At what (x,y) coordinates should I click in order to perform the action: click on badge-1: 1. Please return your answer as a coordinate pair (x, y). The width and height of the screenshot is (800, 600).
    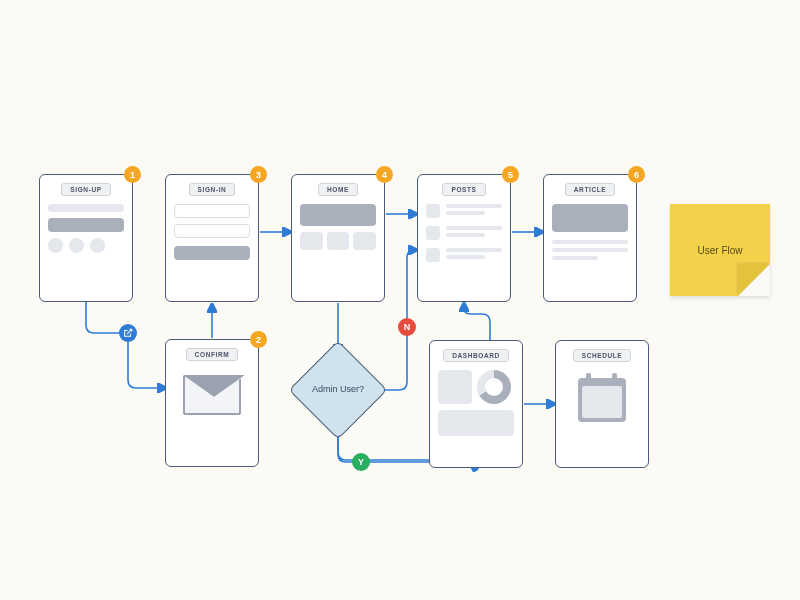
    Looking at the image, I should click on (132, 174).